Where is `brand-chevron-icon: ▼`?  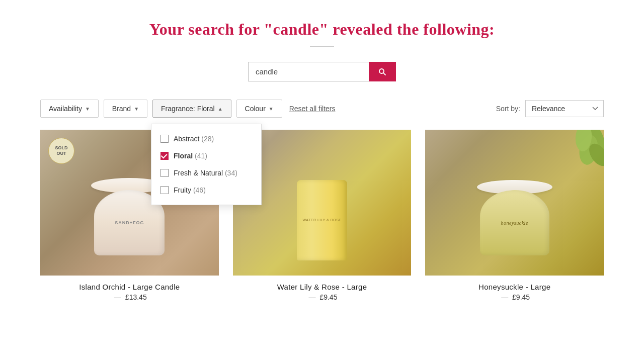
brand-chevron-icon: ▼ is located at coordinates (136, 109).